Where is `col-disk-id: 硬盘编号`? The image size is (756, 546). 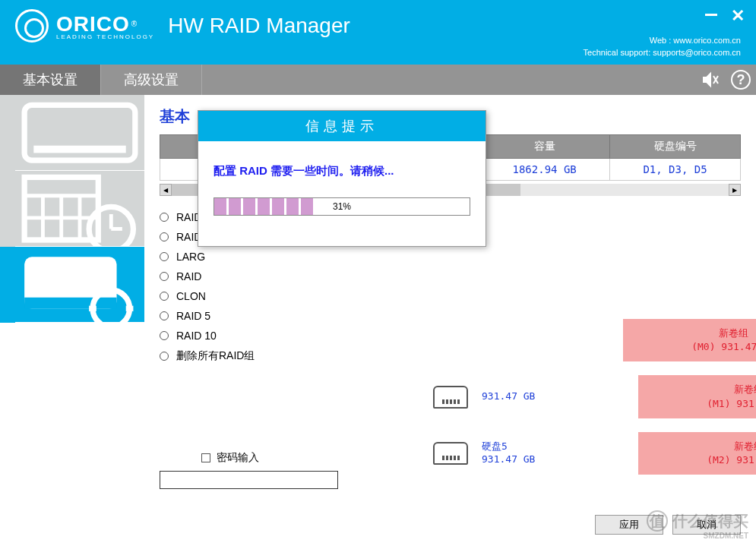 col-disk-id: 硬盘编号 is located at coordinates (675, 147).